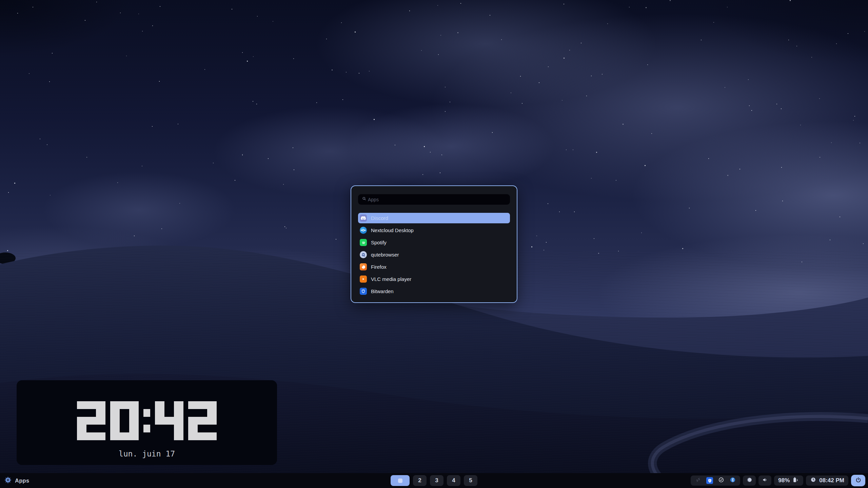 This screenshot has height=488, width=868. I want to click on battery-pill: 98%, so click(789, 481).